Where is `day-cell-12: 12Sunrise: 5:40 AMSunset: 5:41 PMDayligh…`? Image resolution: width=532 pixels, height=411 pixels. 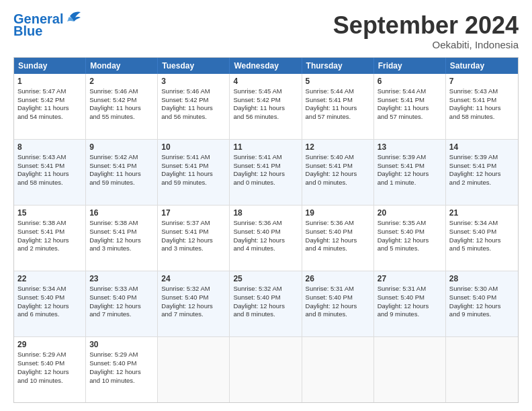 day-cell-12: 12Sunrise: 5:40 AMSunset: 5:41 PMDayligh… is located at coordinates (339, 172).